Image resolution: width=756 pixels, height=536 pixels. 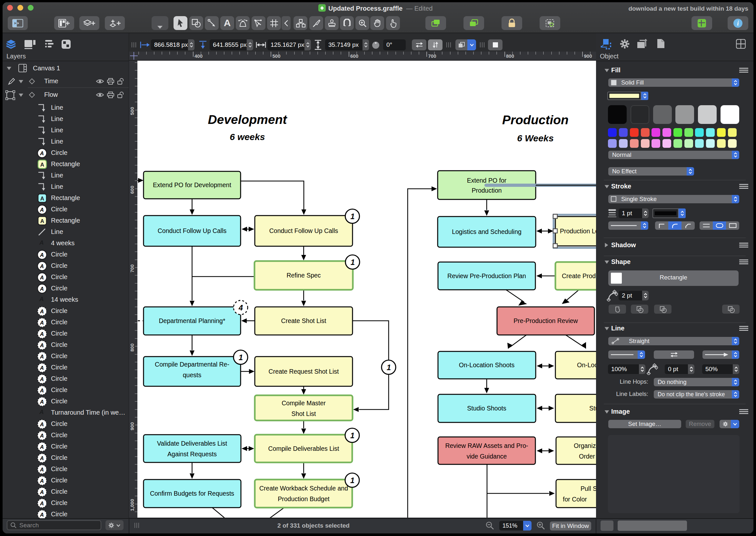 I want to click on svg-text: Order RAW, so click(x=587, y=456).